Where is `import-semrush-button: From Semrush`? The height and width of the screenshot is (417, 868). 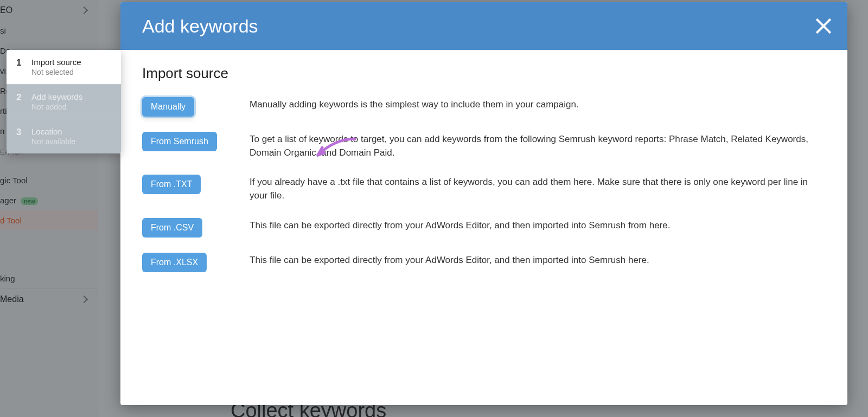 import-semrush-button: From Semrush is located at coordinates (180, 142).